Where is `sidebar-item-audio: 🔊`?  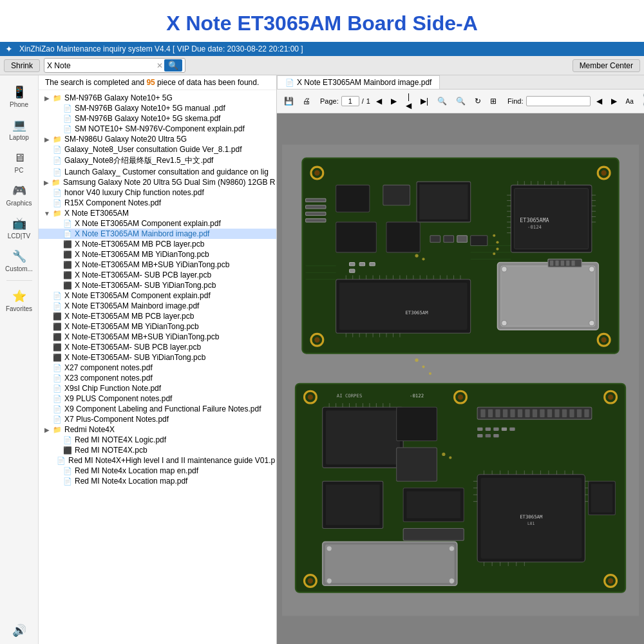
sidebar-item-audio: 🔊 is located at coordinates (19, 630).